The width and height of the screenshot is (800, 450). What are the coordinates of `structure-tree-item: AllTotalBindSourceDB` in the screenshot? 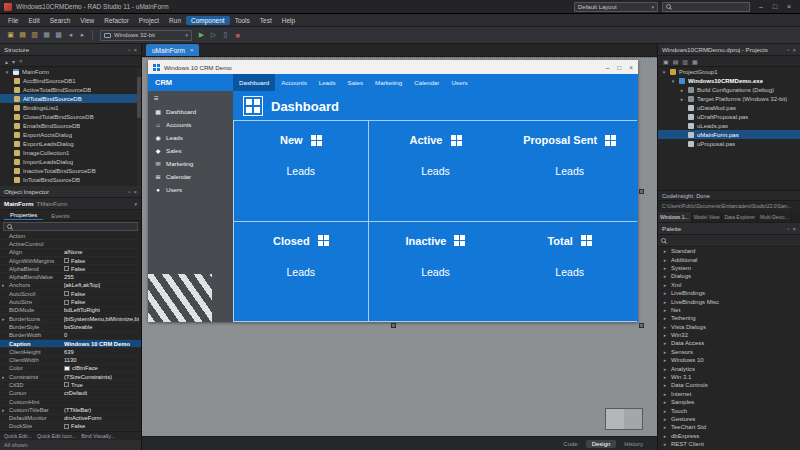 It's located at (70, 98).